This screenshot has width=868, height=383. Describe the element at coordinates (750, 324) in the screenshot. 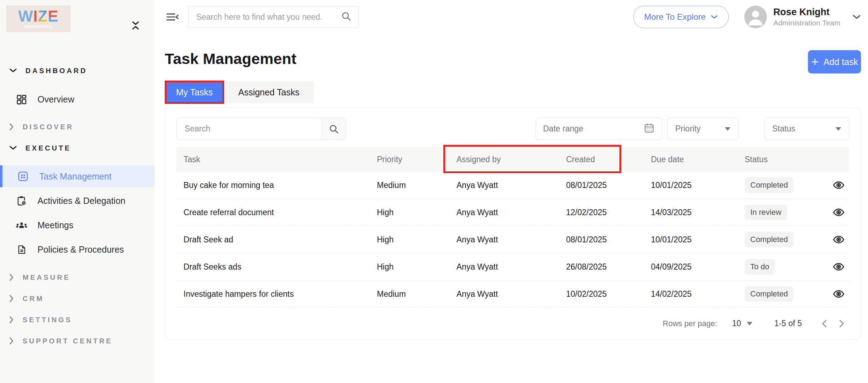

I see `rows-per-page-caret-icon` at that location.